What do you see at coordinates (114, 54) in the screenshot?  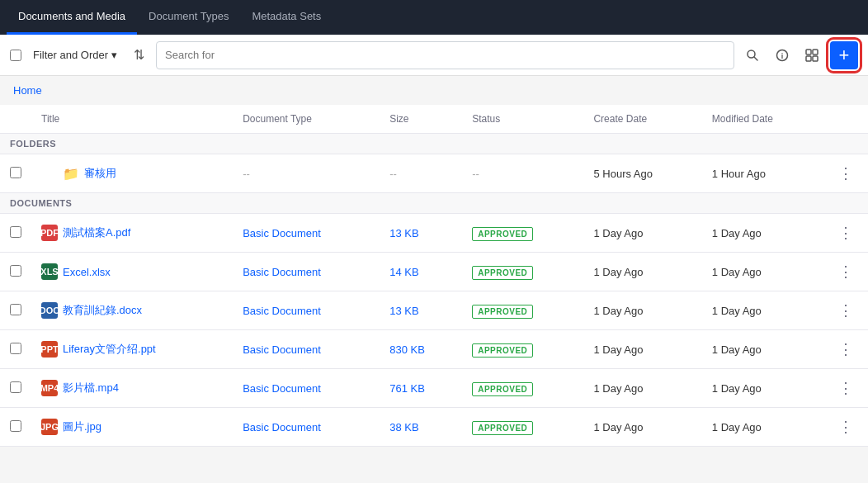 I see `chevron-down-icon: ▾` at bounding box center [114, 54].